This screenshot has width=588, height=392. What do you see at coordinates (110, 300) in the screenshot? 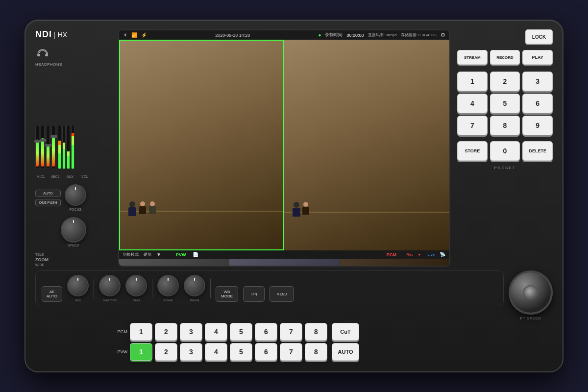
I see `shutter-label: SHUTTER` at bounding box center [110, 300].